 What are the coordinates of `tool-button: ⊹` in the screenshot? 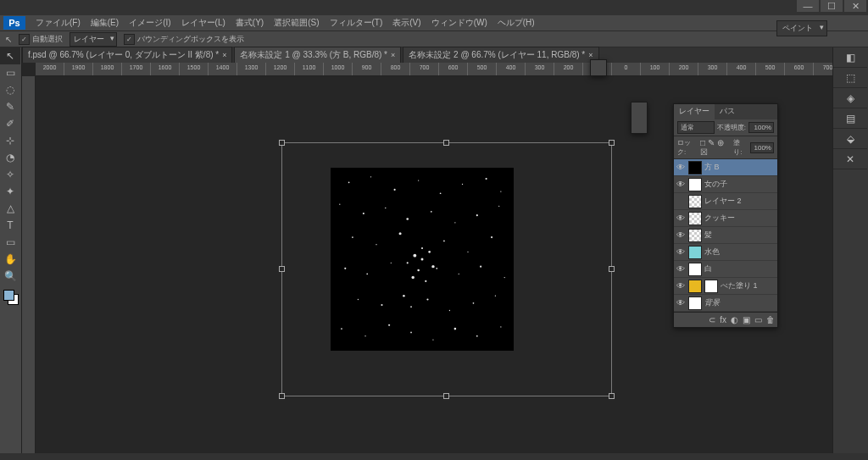 It's located at (10, 141).